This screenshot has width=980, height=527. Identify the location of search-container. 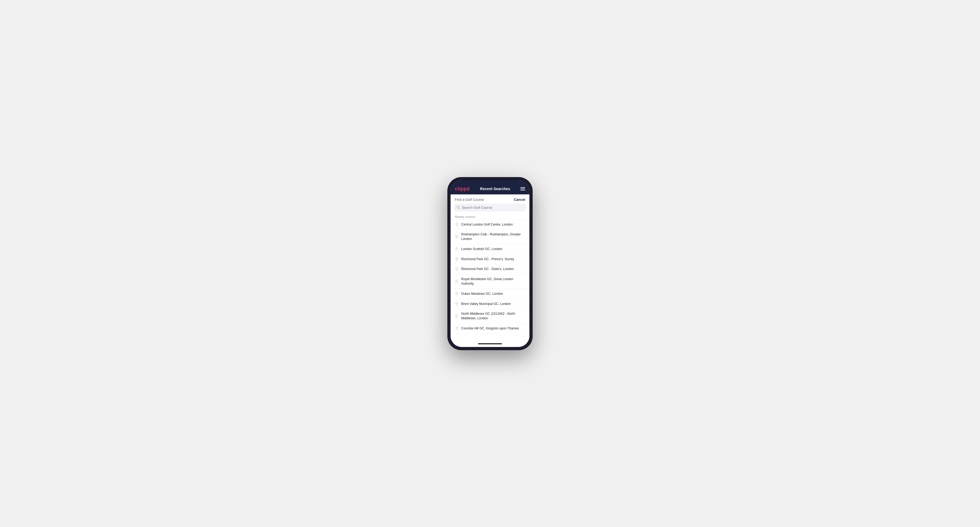
(490, 209).